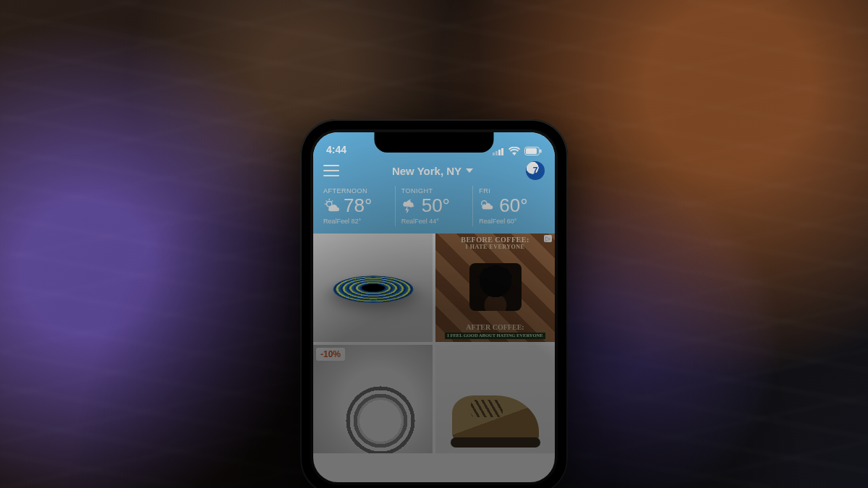 This screenshot has height=488, width=868. Describe the element at coordinates (495, 287) in the screenshot. I see `cat-image` at that location.